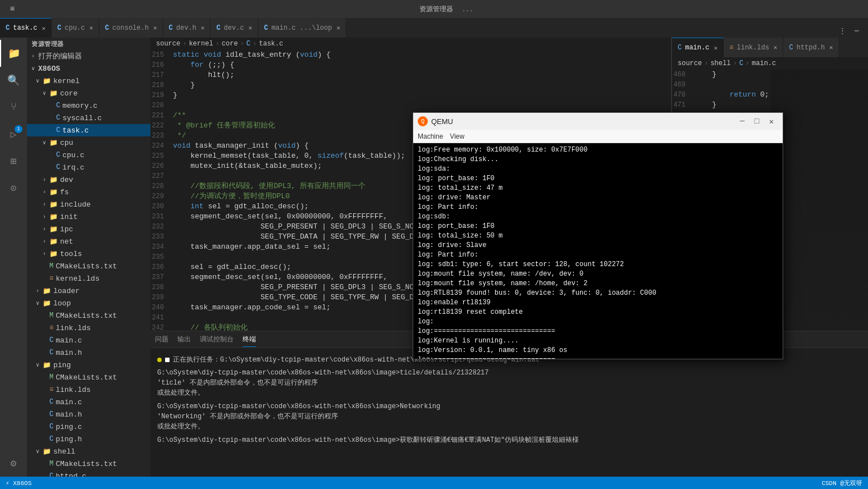 This screenshot has height=489, width=868. Describe the element at coordinates (89, 130) in the screenshot. I see `sidebar-item-task-c: ›Ctask.c` at that location.